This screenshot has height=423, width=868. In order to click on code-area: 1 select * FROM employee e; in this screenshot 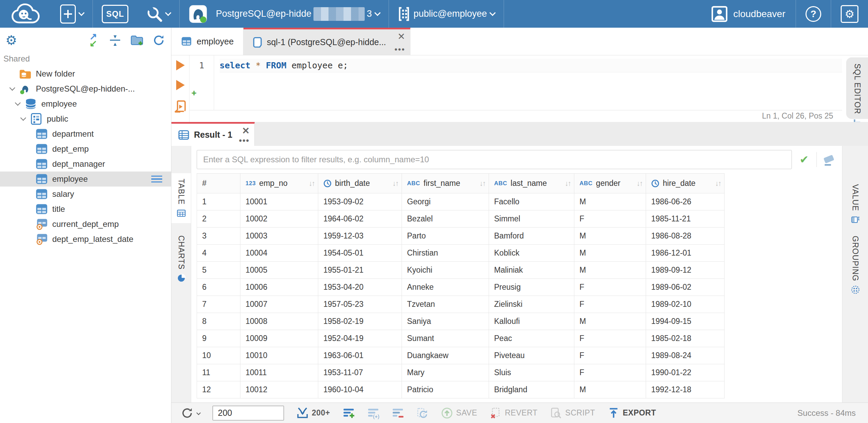, I will do `click(516, 83)`.